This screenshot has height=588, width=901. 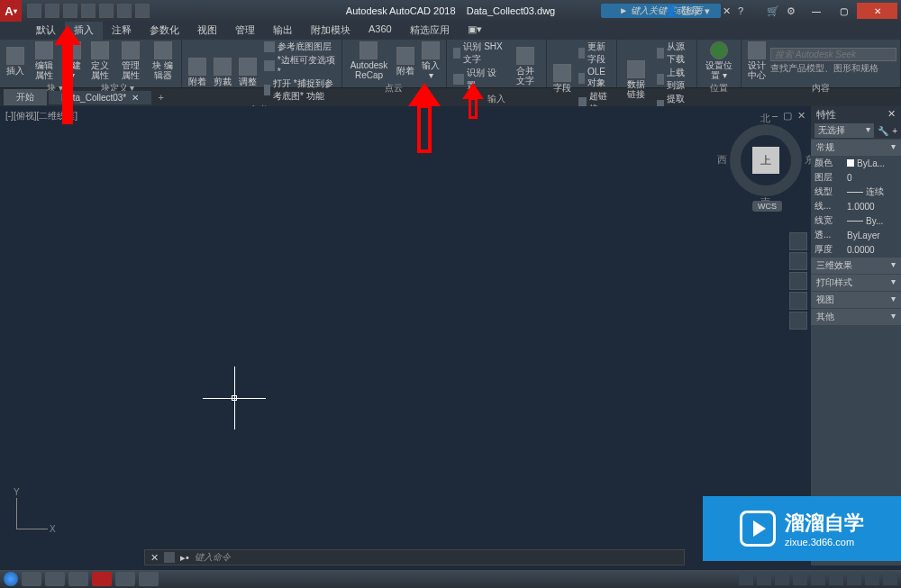 What do you see at coordinates (856, 177) in the screenshot?
I see `prop-layer: 图层0` at bounding box center [856, 177].